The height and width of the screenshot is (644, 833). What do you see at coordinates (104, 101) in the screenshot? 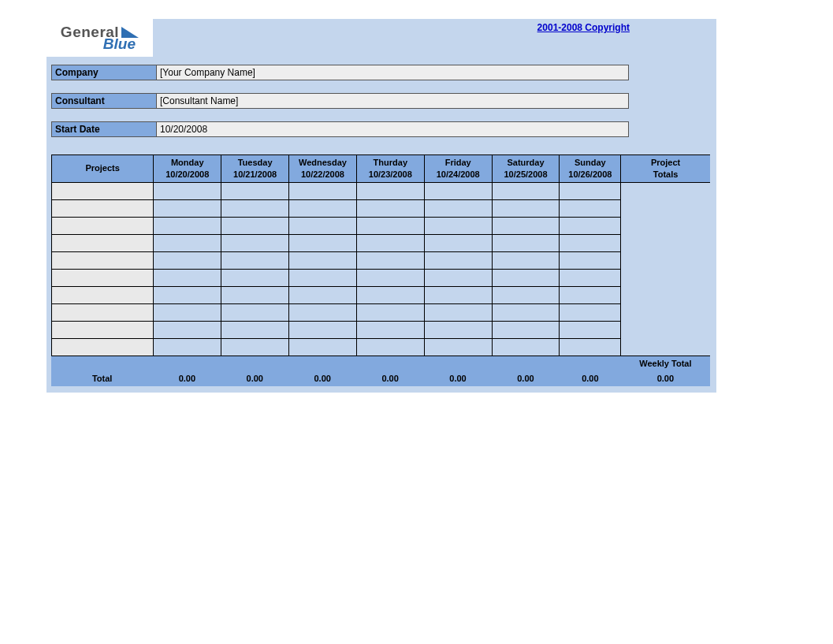
I see `consultant-label: Consultant` at bounding box center [104, 101].